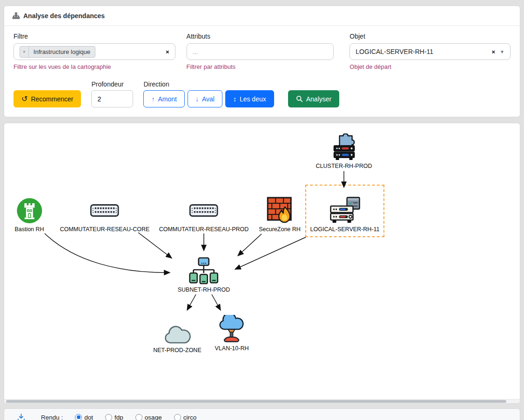  What do you see at coordinates (168, 52) in the screenshot?
I see `filtre-clear-icon: ×` at bounding box center [168, 52].